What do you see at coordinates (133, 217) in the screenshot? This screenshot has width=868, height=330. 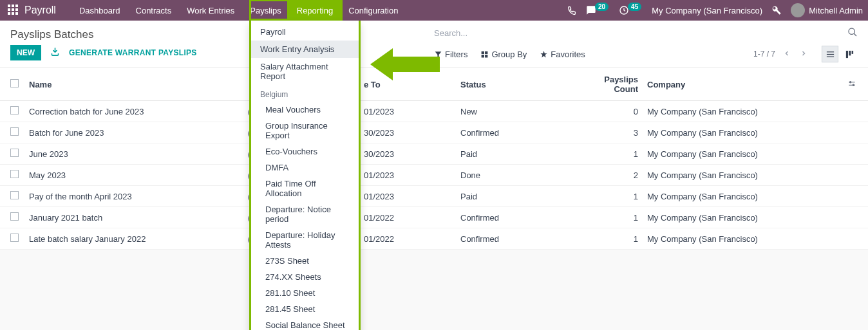 I see `cell-name: January 2021 batch` at bounding box center [133, 217].